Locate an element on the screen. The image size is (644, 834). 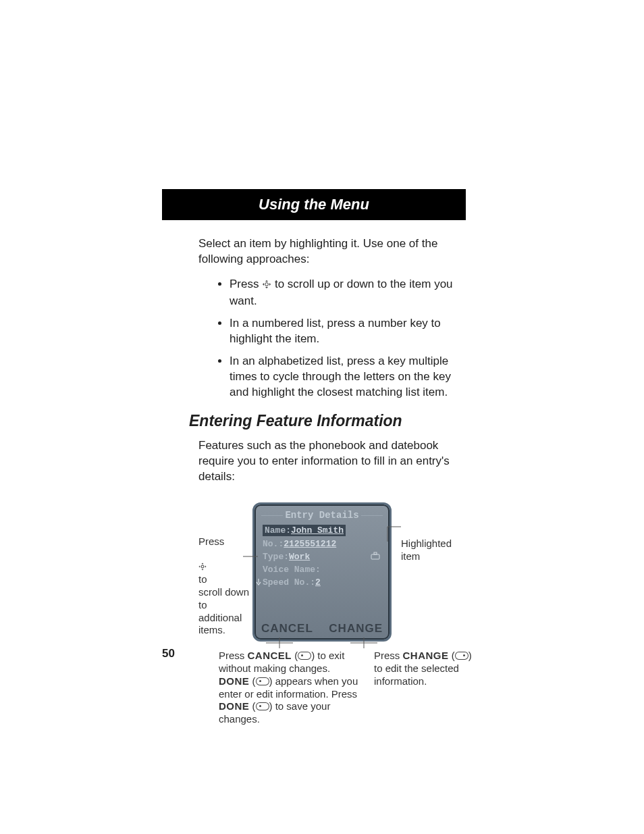
field-name: Name:John Smith is located at coordinates (322, 531).